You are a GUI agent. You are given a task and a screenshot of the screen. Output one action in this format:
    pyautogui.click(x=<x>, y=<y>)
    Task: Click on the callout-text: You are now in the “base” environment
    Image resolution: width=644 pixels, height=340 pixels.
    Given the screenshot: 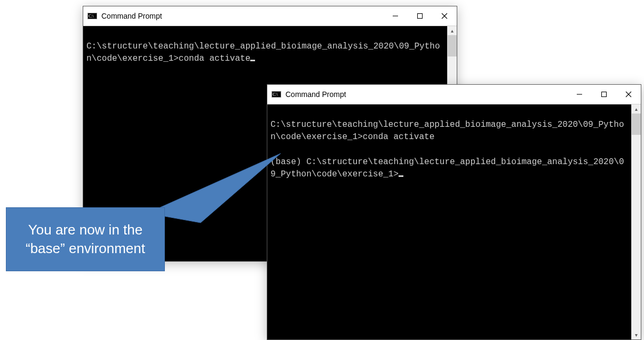 What is the action you would take?
    pyautogui.click(x=85, y=239)
    